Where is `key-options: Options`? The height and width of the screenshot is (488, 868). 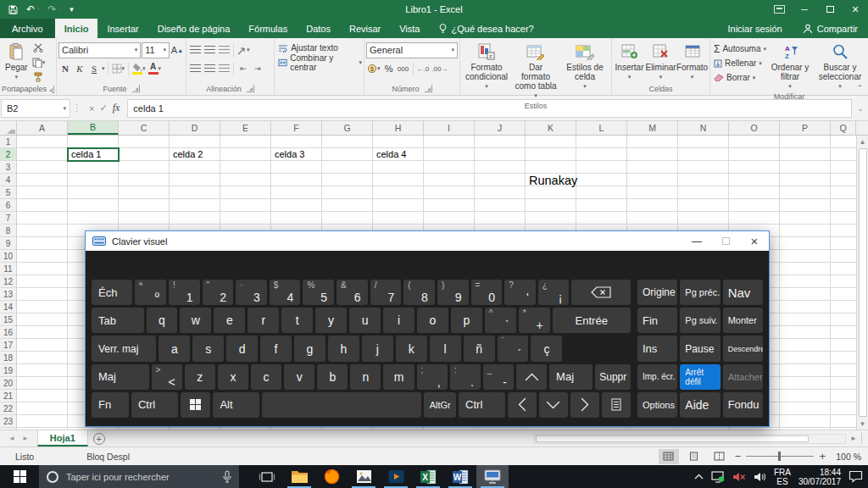 key-options: Options is located at coordinates (658, 405).